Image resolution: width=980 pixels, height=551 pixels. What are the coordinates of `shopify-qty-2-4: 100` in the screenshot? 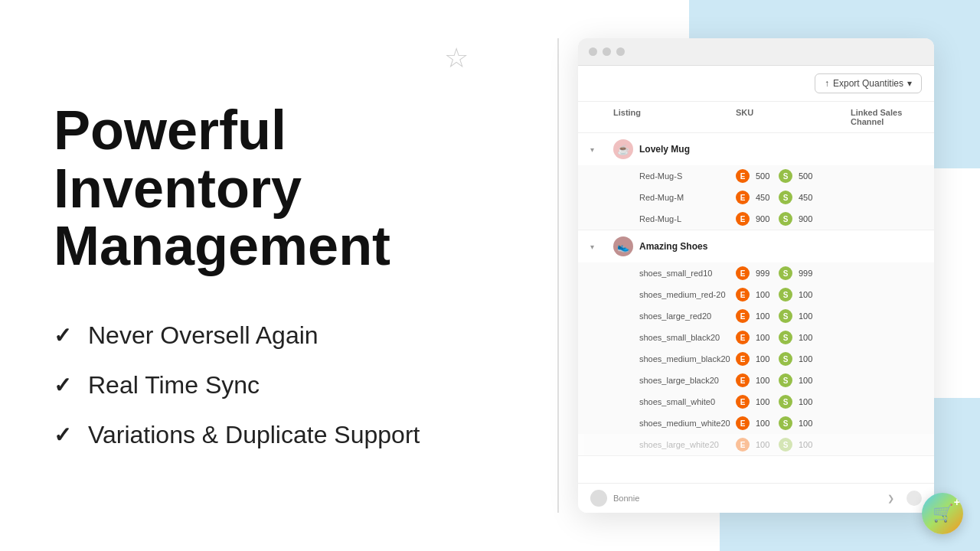 It's located at (808, 337).